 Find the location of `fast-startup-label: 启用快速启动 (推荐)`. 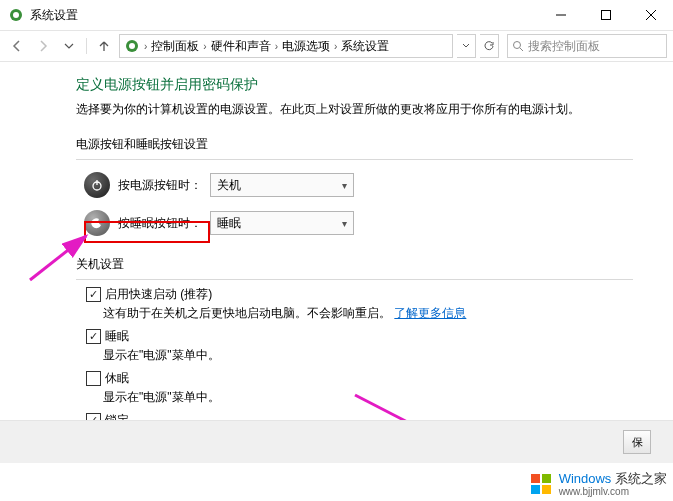

fast-startup-label: 启用快速启动 (推荐) is located at coordinates (158, 294).